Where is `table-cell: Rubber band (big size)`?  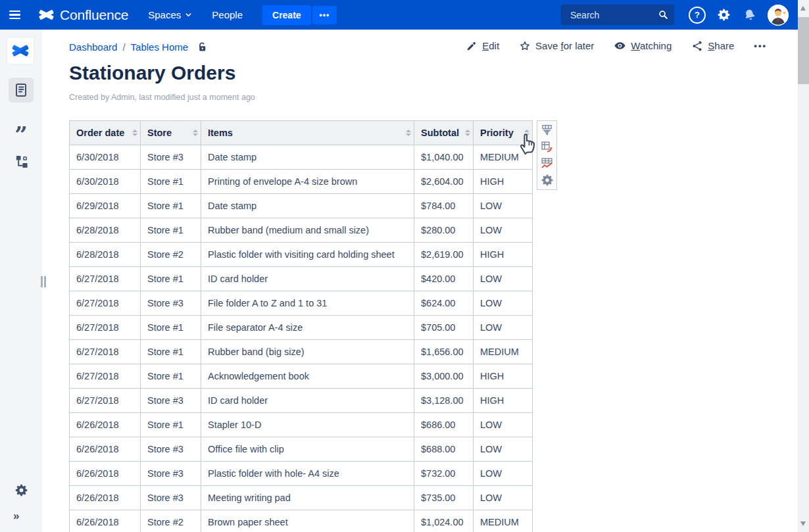
table-cell: Rubber band (big size) is located at coordinates (308, 352).